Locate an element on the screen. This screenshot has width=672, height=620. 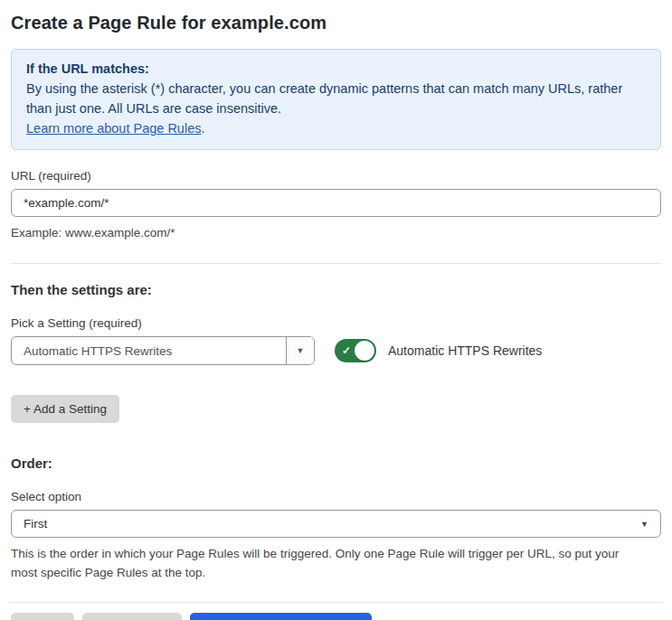
add-setting-button: + Add a Setting is located at coordinates (65, 409).